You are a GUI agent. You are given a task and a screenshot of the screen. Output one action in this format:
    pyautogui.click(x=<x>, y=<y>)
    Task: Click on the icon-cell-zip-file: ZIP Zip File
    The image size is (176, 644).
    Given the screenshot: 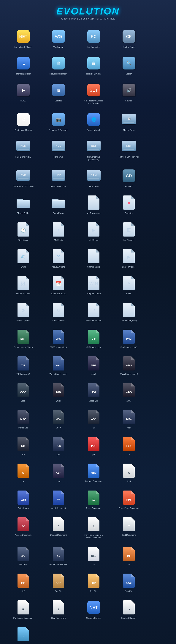 What is the action you would take?
    pyautogui.click(x=94, y=583)
    